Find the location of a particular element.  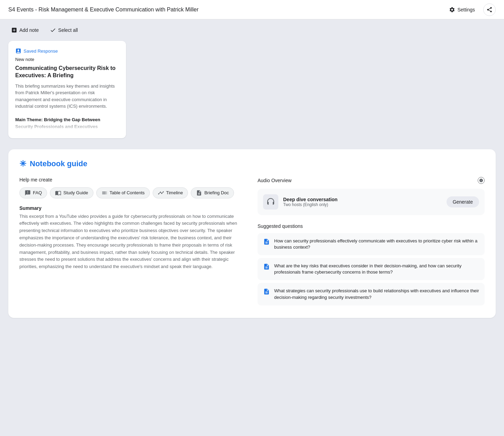

chip-study-guide-label: Study Guide is located at coordinates (76, 193).